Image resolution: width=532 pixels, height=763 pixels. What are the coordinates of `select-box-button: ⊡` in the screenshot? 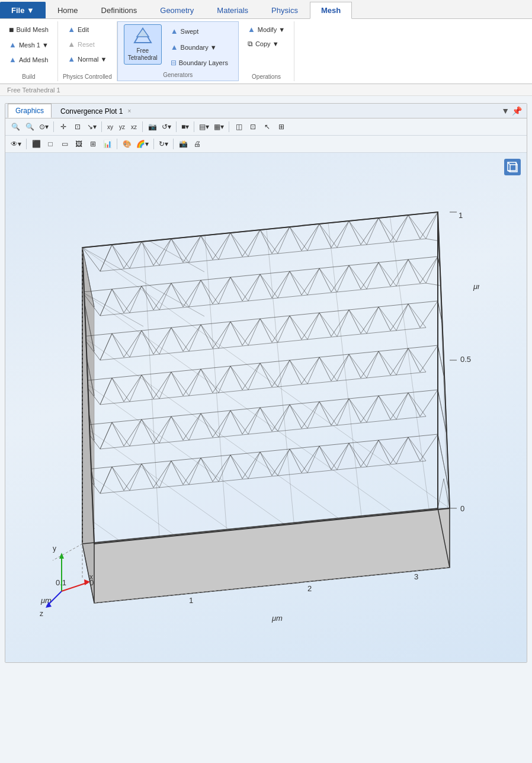 It's located at (78, 127).